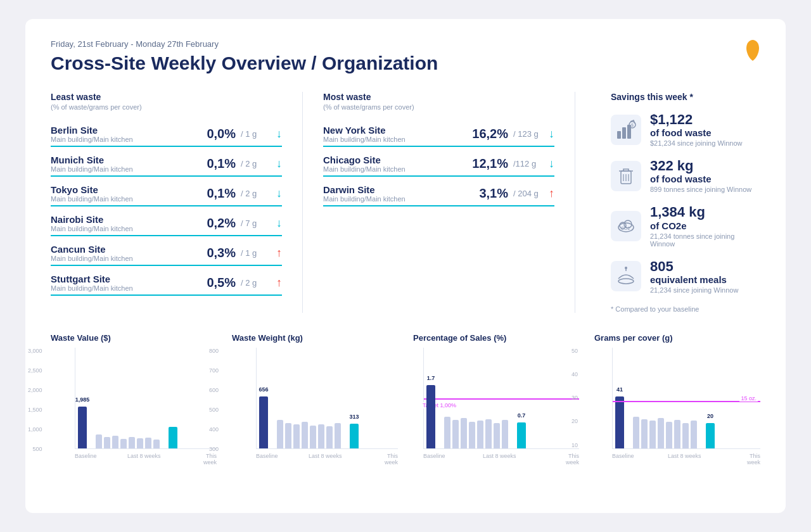 The width and height of the screenshot is (811, 532). I want to click on logo, so click(753, 49).